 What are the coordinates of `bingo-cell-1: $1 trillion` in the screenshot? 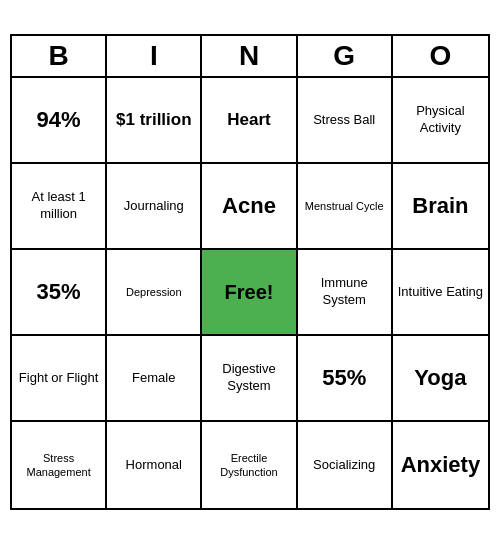 It's located at (154, 121).